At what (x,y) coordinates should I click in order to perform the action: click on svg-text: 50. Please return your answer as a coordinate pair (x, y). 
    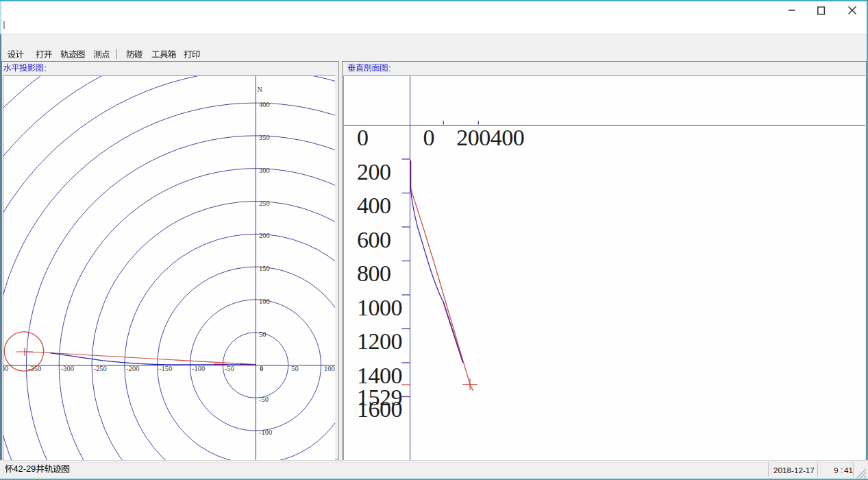
    Looking at the image, I should click on (295, 369).